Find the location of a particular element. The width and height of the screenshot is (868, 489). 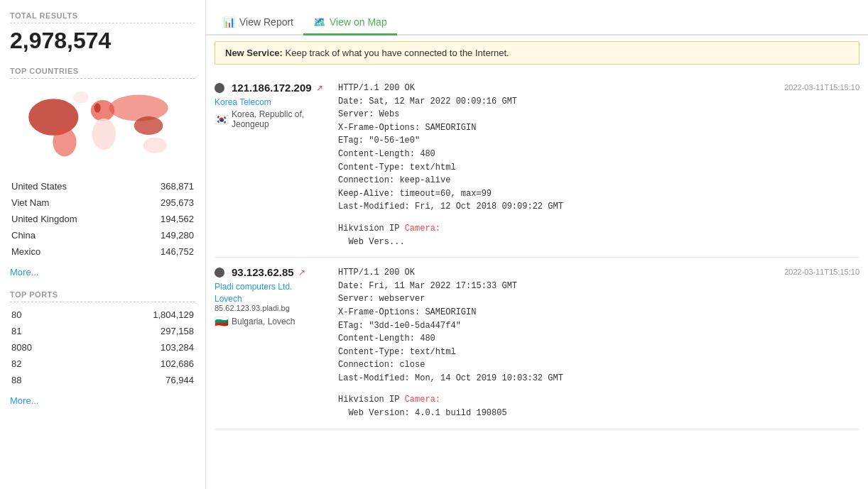

port-number: 8080 is located at coordinates (65, 348).